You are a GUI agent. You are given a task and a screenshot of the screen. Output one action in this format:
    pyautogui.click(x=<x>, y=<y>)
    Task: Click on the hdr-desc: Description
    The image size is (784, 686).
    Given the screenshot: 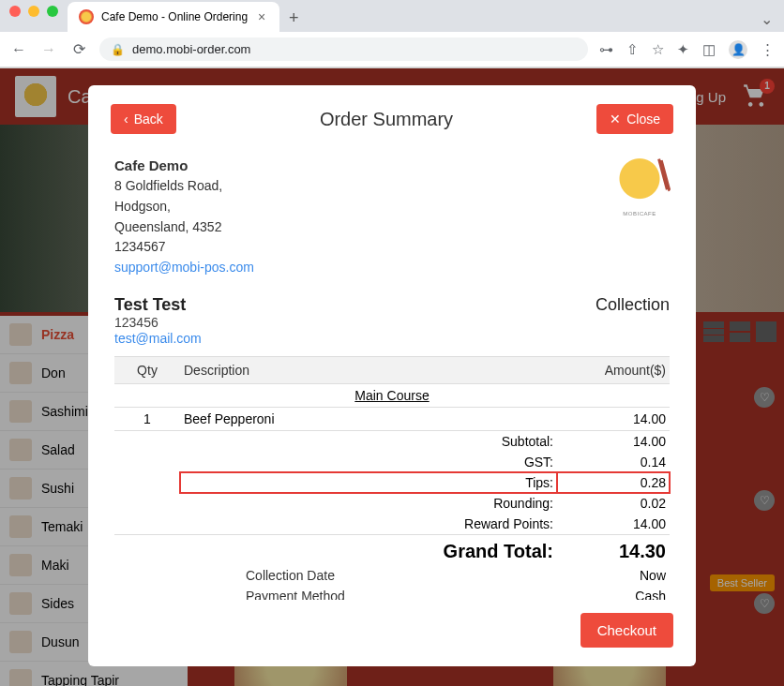 What is the action you would take?
    pyautogui.click(x=369, y=369)
    